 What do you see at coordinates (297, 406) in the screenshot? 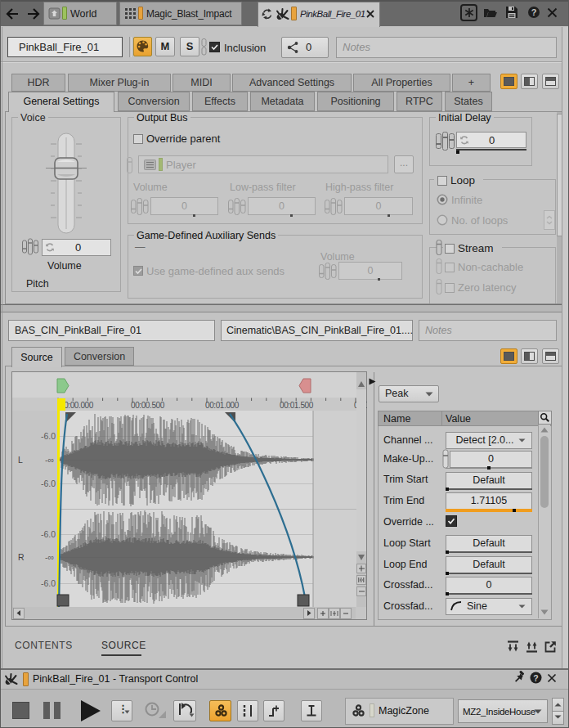
I see `svg-text: 00:01.500` at bounding box center [297, 406].